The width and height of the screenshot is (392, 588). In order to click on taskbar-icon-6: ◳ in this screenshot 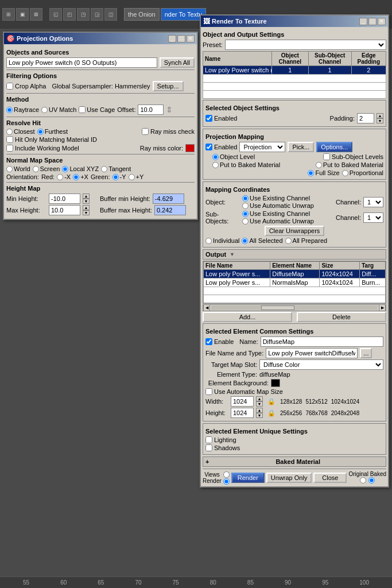, I will do `click(83, 14)`.